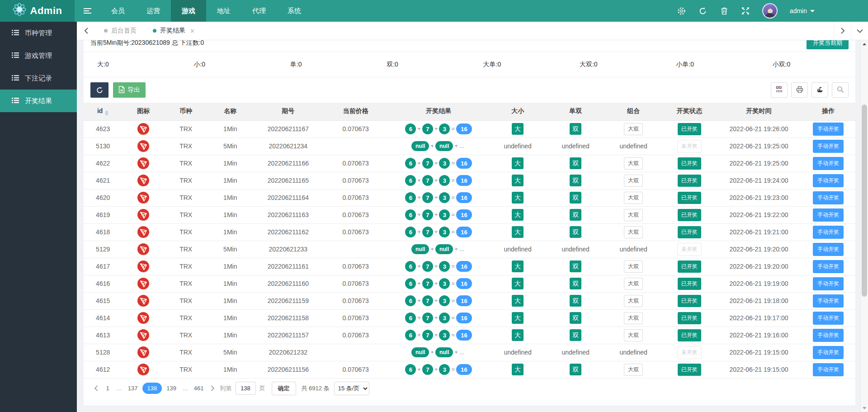 The height and width of the screenshot is (412, 868). What do you see at coordinates (230, 215) in the screenshot?
I see `cell-name: 1Min` at bounding box center [230, 215].